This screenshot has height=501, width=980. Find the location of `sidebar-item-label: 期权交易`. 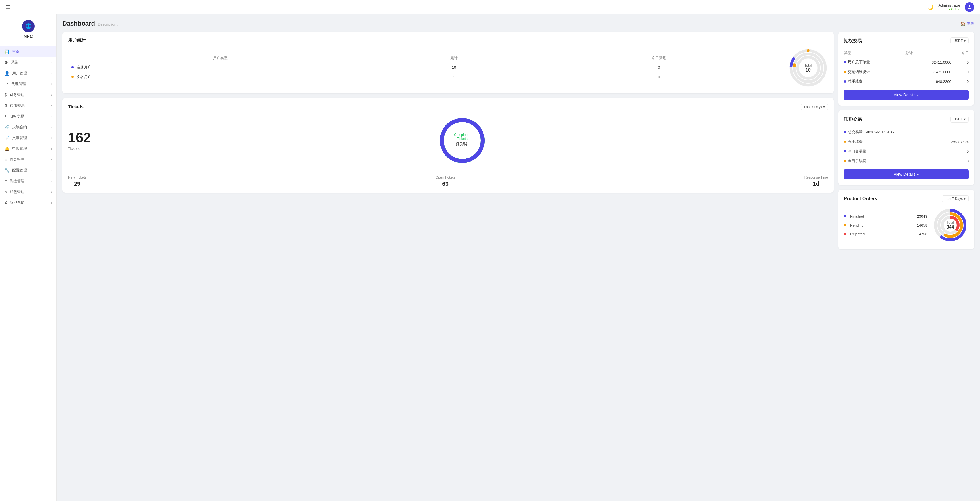

sidebar-item-label: 期权交易 is located at coordinates (29, 116).